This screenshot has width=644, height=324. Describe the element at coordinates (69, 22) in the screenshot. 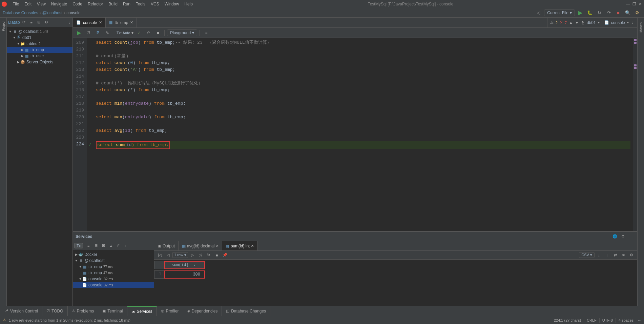

I see `more-options-icon: ⋮` at that location.